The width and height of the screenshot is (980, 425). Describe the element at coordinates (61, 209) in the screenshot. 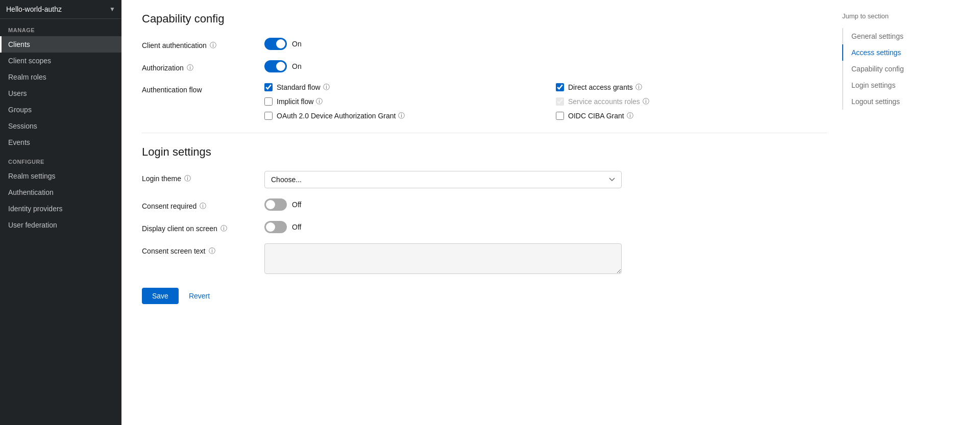

I see `sidebar-item-identity-providers: Identity providers` at that location.